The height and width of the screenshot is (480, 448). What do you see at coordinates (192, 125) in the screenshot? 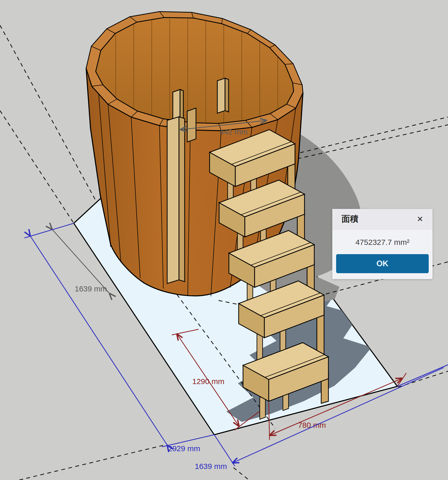
I see `stair-post-back` at bounding box center [192, 125].